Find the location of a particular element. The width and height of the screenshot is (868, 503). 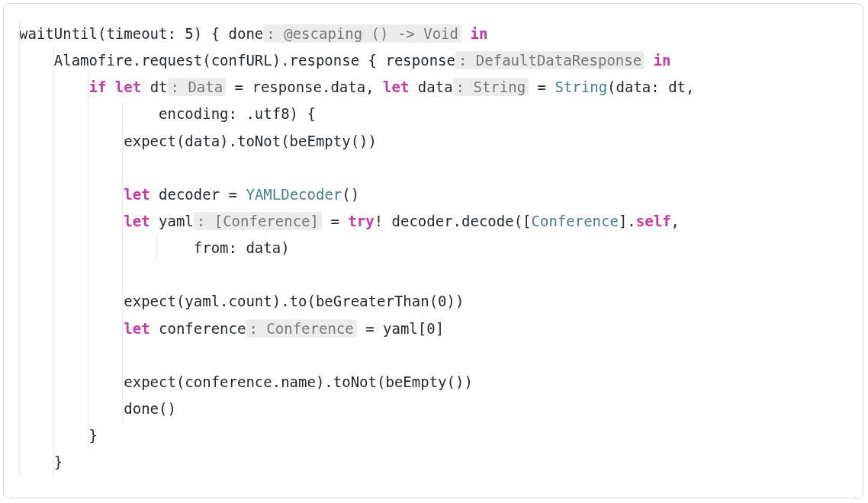

code-text: yaml is located at coordinates (172, 221).